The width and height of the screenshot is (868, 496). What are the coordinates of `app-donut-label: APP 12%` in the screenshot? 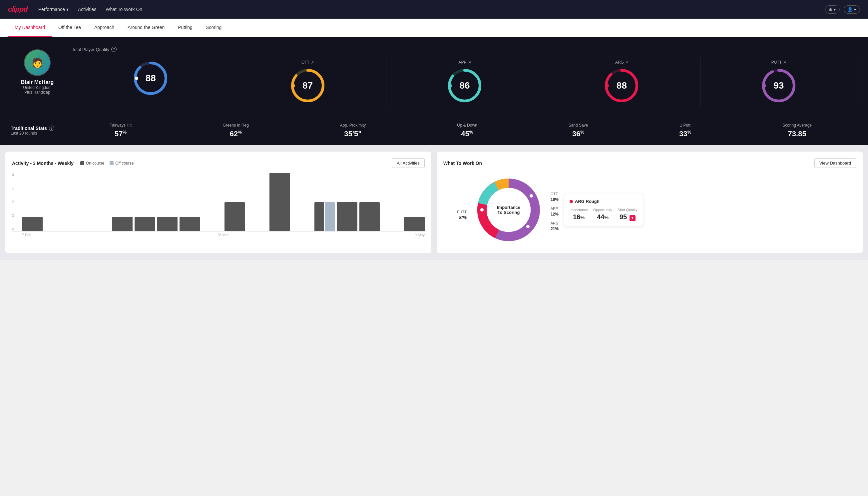 It's located at (554, 212).